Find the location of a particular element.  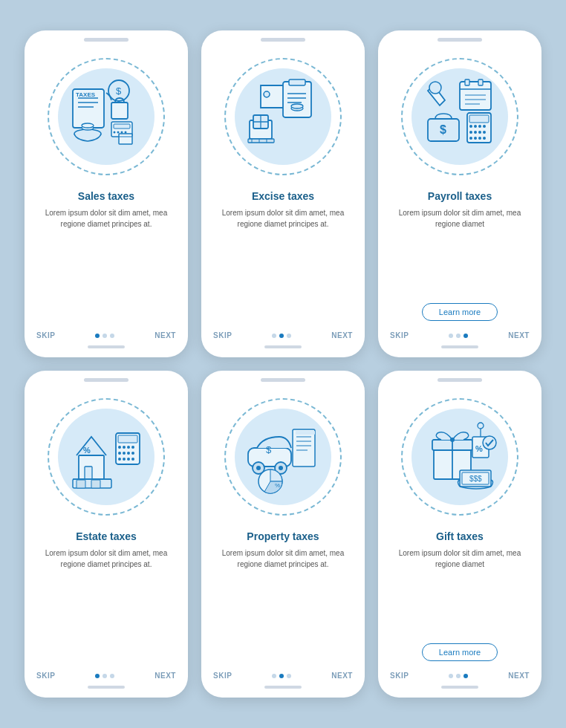

phone-content: Gift taxesLorem ipsum dolor sit dim amet… is located at coordinates (460, 597).